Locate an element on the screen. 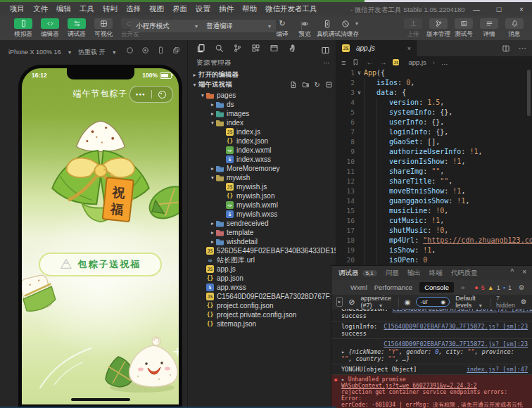 The width and height of the screenshot is (532, 408). code-line-5: 5 systemInfo: {}, is located at coordinates (431, 113).